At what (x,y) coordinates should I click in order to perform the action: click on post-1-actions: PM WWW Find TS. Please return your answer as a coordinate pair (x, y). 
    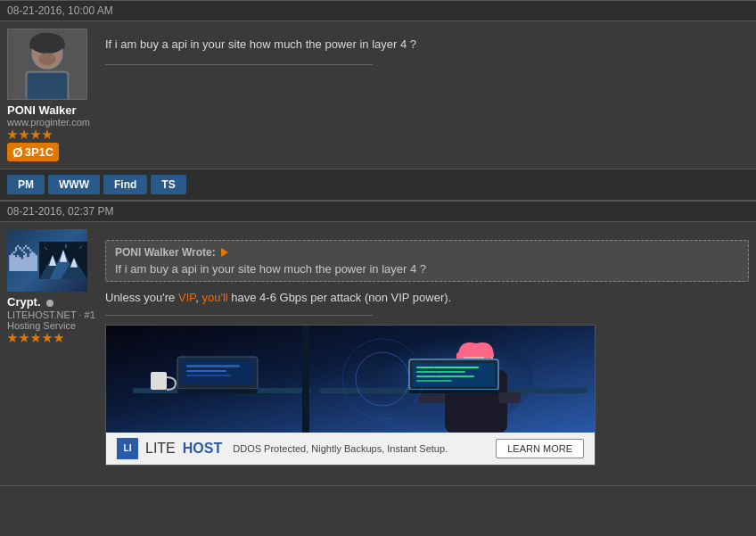
    Looking at the image, I should click on (378, 184).